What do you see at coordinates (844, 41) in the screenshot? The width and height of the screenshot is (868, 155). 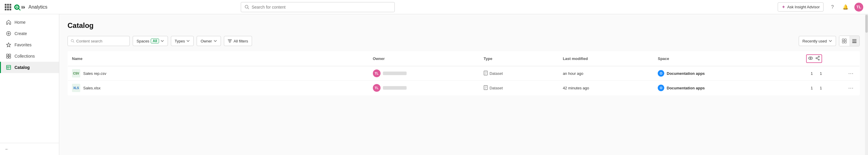 I see `grid-view-button` at bounding box center [844, 41].